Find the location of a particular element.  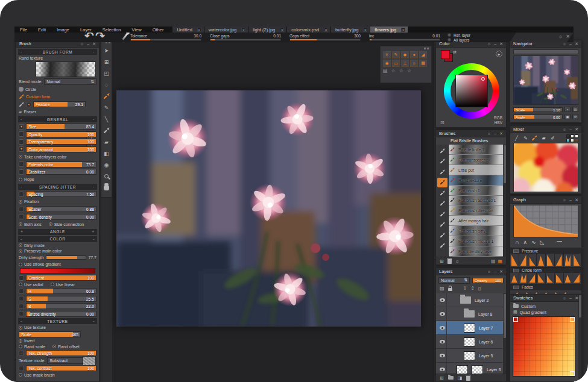

gradient-tool: ◧ is located at coordinates (106, 153).